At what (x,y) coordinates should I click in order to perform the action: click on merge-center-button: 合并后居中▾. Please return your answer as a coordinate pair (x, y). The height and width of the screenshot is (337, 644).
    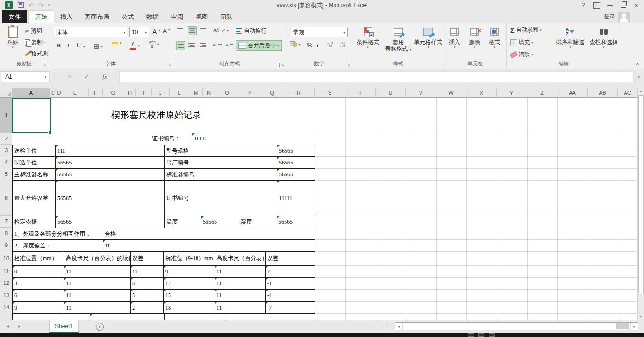
    Looking at the image, I should click on (259, 46).